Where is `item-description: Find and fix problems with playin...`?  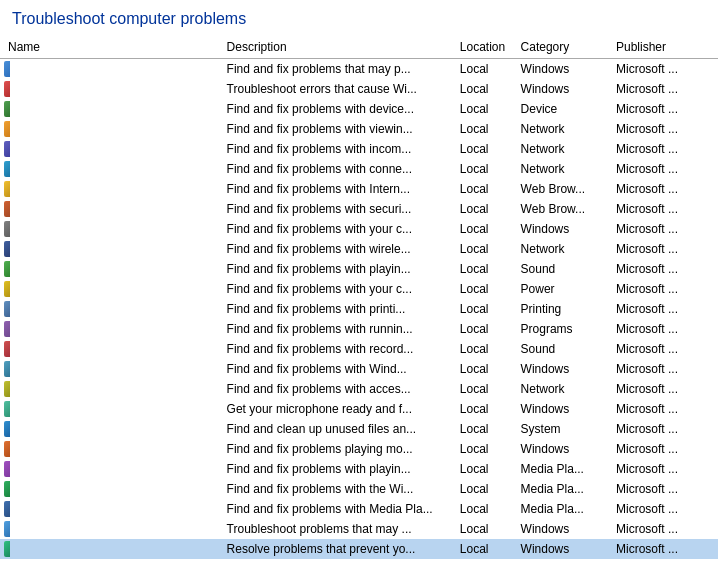
item-description: Find and fix problems with playin... is located at coordinates (340, 269).